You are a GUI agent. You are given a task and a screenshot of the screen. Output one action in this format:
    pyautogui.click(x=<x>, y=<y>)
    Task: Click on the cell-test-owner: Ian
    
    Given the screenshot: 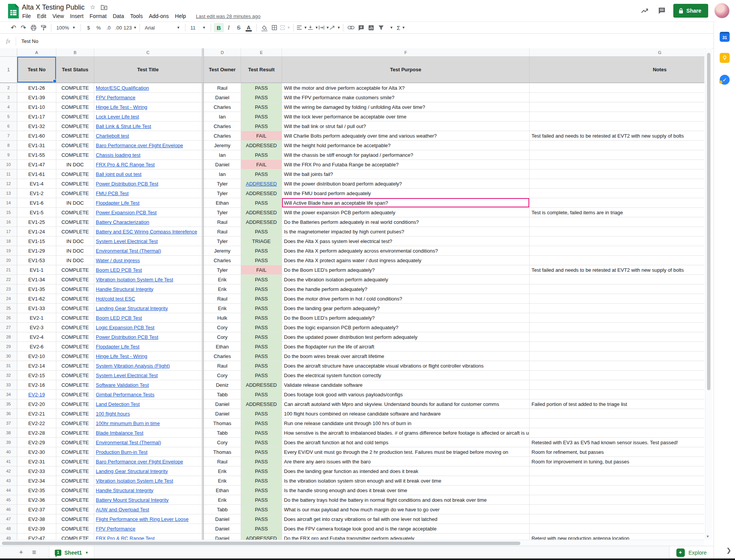 What is the action you would take?
    pyautogui.click(x=222, y=117)
    